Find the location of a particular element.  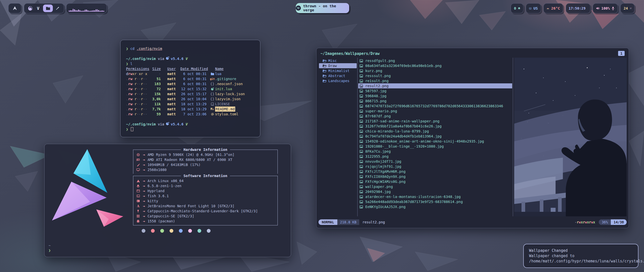

workspaces-module: V is located at coordinates (44, 8).